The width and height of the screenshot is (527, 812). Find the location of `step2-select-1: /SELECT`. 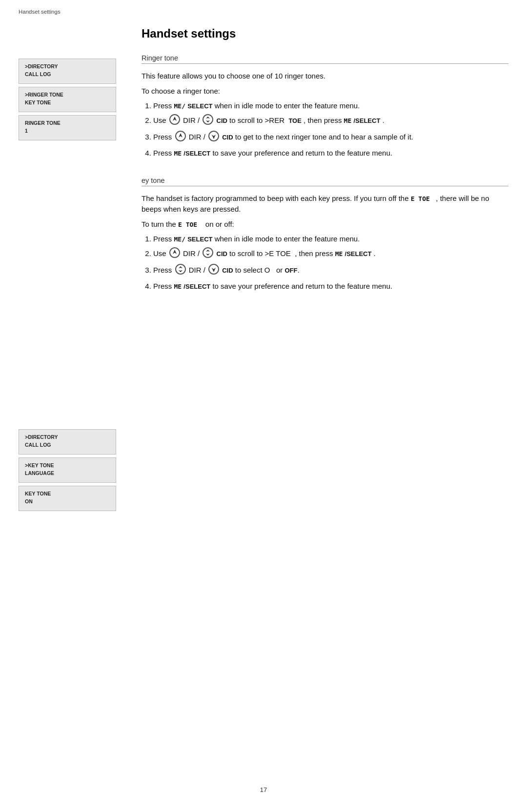

step2-select-1: /SELECT is located at coordinates (367, 121).